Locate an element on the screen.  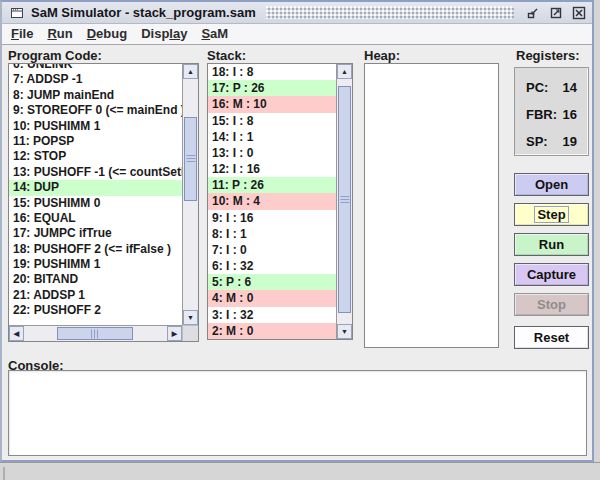
program-hscroll-thumb is located at coordinates (95, 334).